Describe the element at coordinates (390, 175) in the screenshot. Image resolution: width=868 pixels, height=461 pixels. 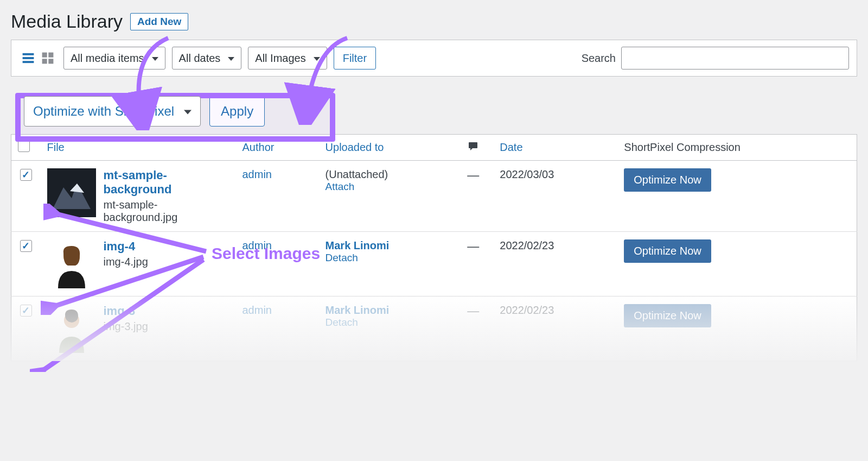
I see `uploaded-to-text: (Unattached)` at that location.